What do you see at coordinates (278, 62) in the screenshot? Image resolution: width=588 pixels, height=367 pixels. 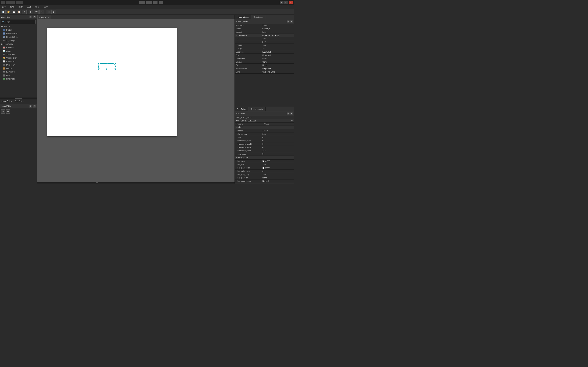 I see `prop-val-layout: Center` at bounding box center [278, 62].